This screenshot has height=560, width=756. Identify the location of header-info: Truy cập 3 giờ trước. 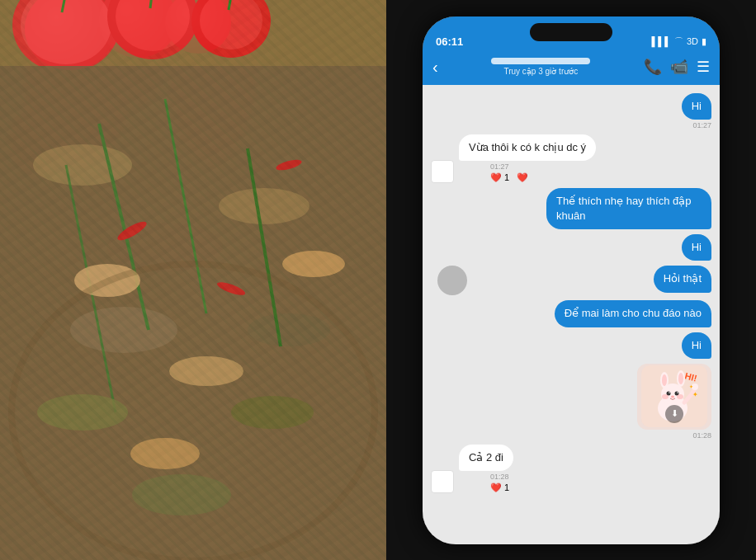
(541, 67).